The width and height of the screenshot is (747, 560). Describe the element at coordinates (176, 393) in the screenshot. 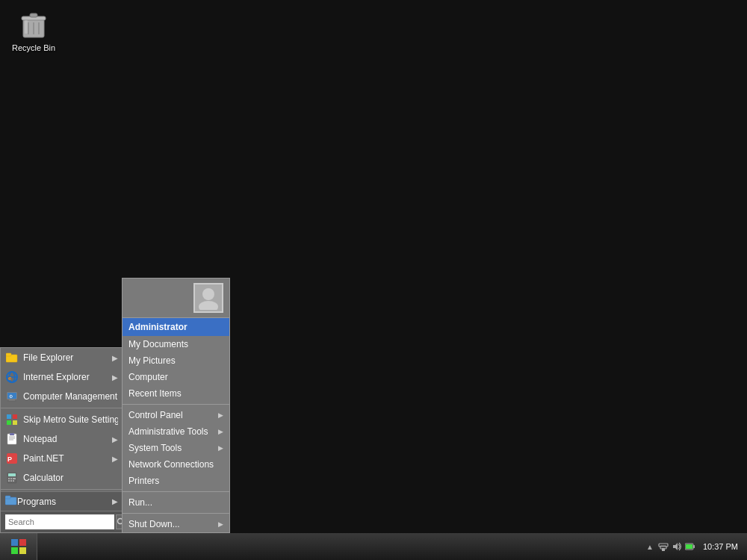

I see `recent-items-label: Recent Items` at that location.